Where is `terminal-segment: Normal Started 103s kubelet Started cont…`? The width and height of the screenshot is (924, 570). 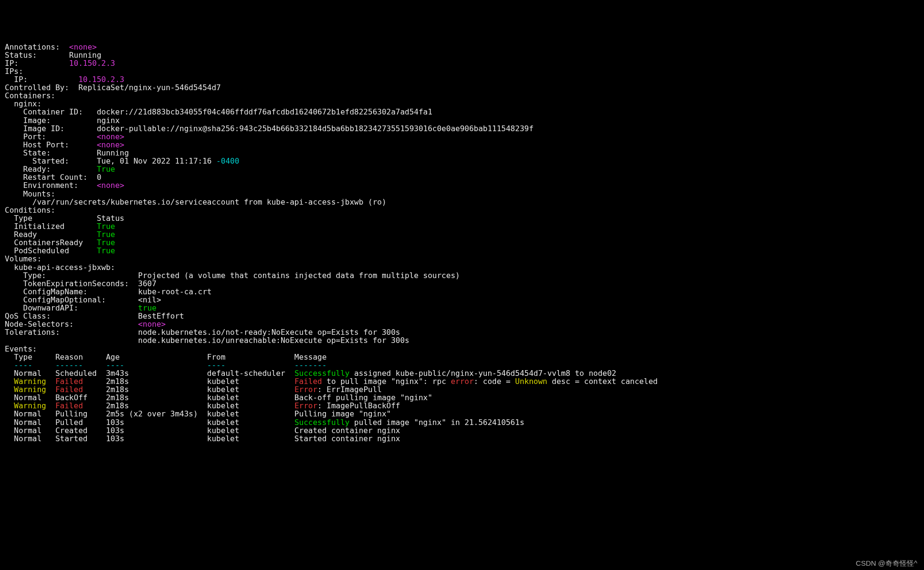
terminal-segment: Normal Started 103s kubelet Started cont… is located at coordinates (202, 439).